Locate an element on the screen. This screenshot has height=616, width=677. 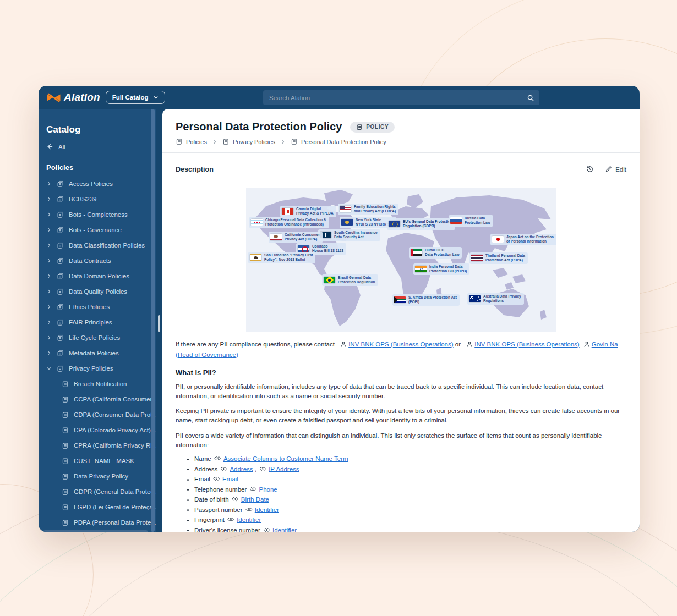
global-search is located at coordinates (401, 98).